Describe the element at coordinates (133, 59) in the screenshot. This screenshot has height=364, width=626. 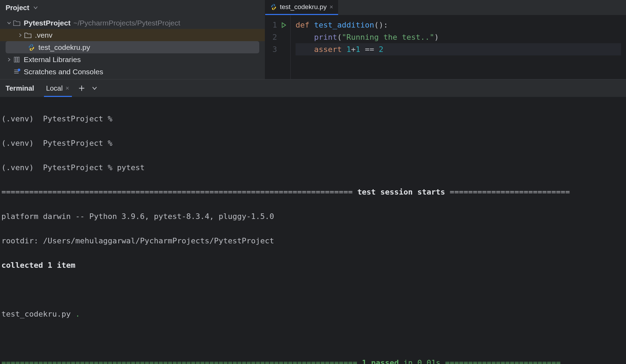
I see `tree-external-libraries: External Libraries` at that location.